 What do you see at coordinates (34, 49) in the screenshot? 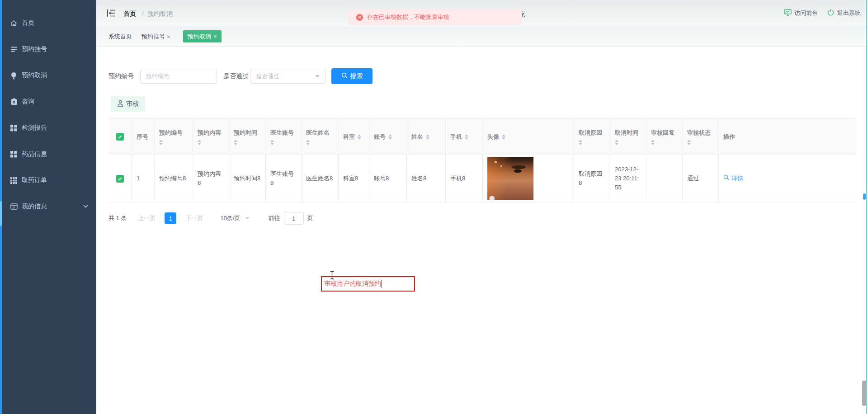
I see `sidebar-item-label: 预约挂号` at bounding box center [34, 49].